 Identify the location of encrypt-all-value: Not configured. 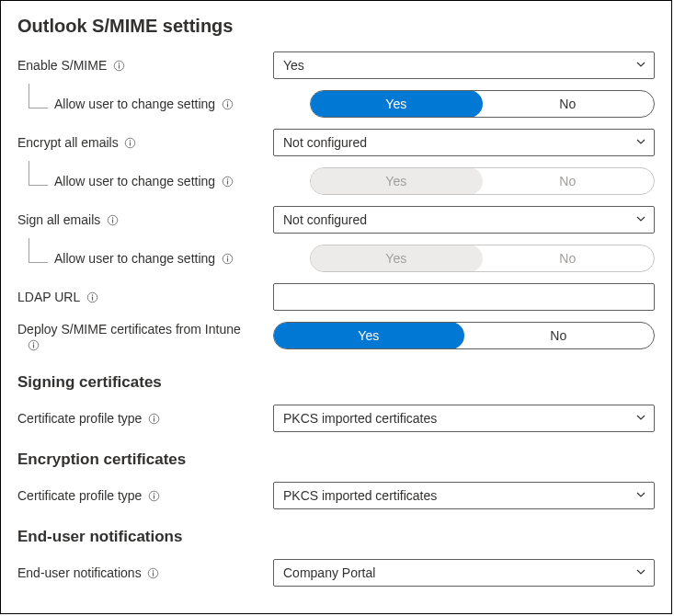
(326, 143).